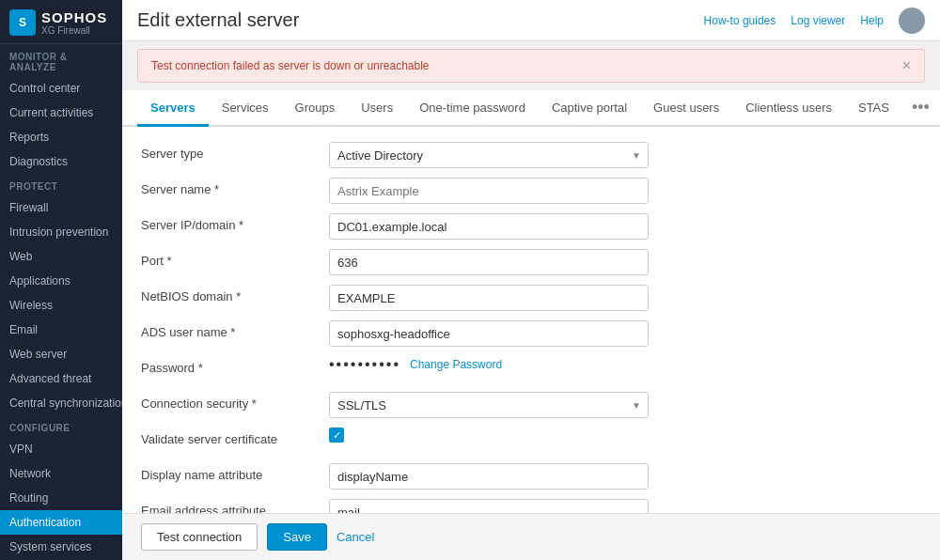  What do you see at coordinates (61, 137) in the screenshot?
I see `sidebar-item-reports: Reports` at bounding box center [61, 137].